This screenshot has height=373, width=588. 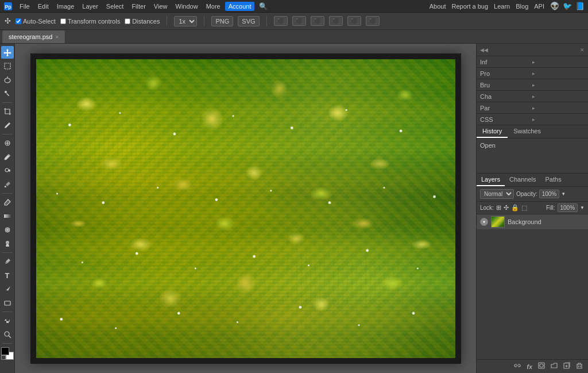 What do you see at coordinates (492, 132) in the screenshot?
I see `history-tab: History` at bounding box center [492, 132].